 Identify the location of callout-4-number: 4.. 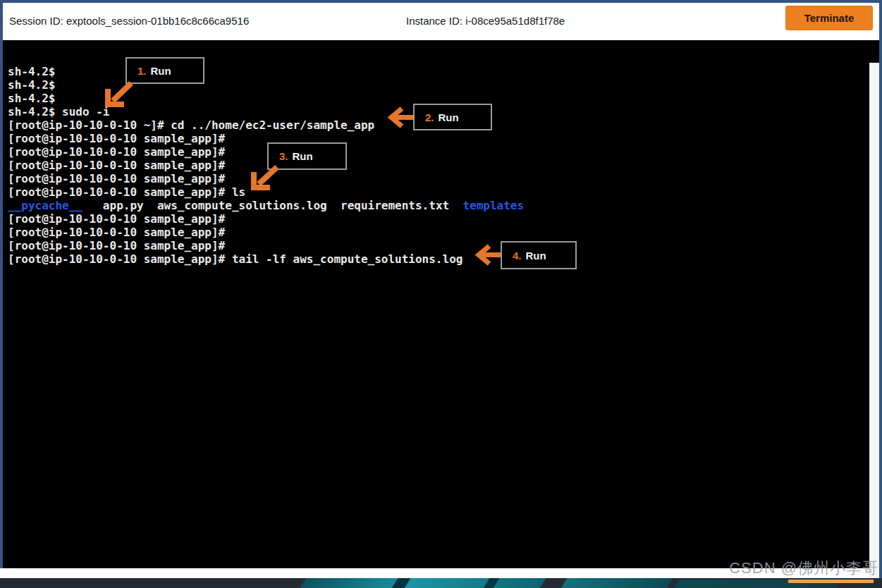
(517, 255).